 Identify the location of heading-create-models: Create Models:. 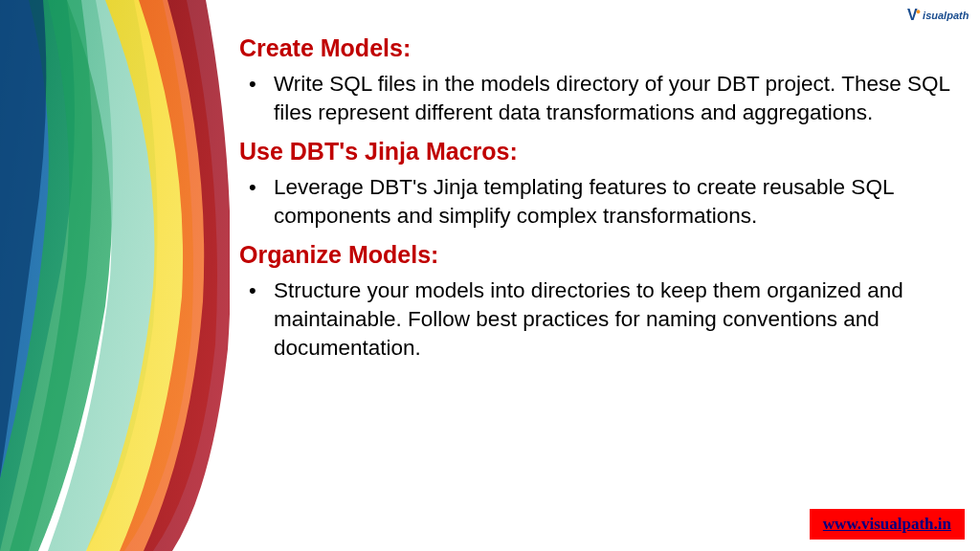
(603, 48).